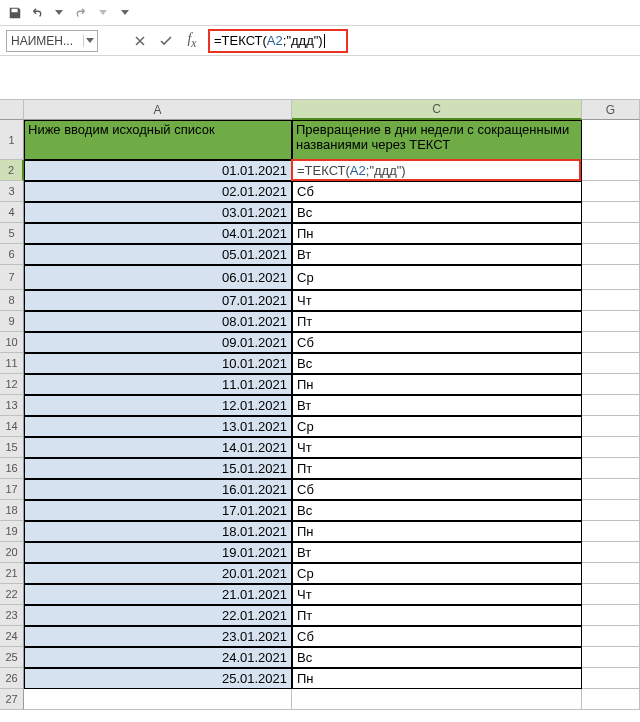  Describe the element at coordinates (158, 322) in the screenshot. I see `cell-A9: 08.01.2021` at that location.